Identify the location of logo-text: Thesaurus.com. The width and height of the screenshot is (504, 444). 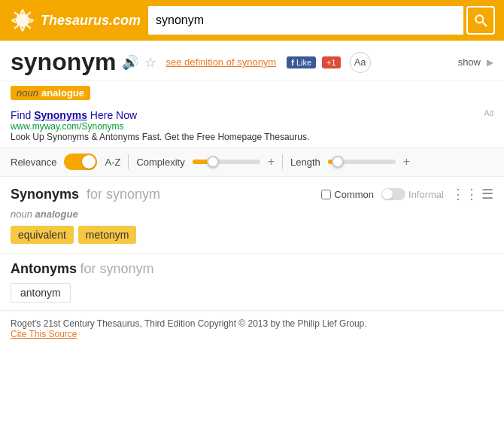
(90, 21).